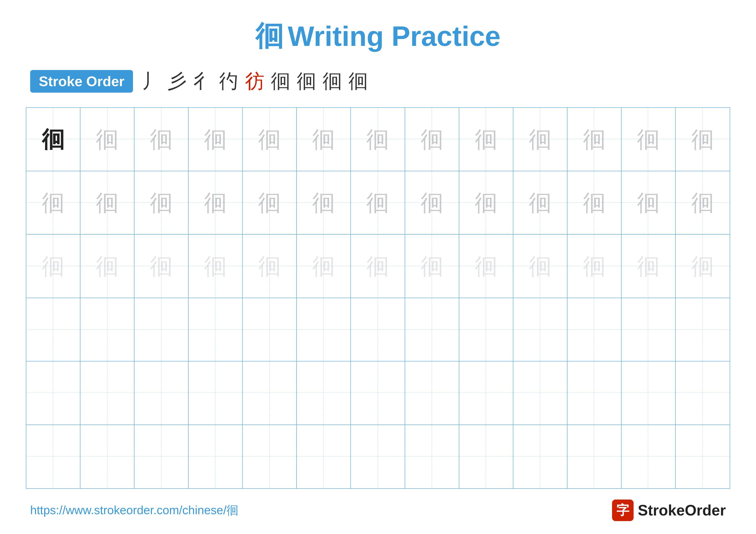 Image resolution: width=756 pixels, height=534 pixels. What do you see at coordinates (378, 203) in the screenshot?
I see `grid-row-2: 徊 徊 徊 徊 徊 徊 徊 徊 徊 徊 徊 徊 徊` at bounding box center [378, 203].